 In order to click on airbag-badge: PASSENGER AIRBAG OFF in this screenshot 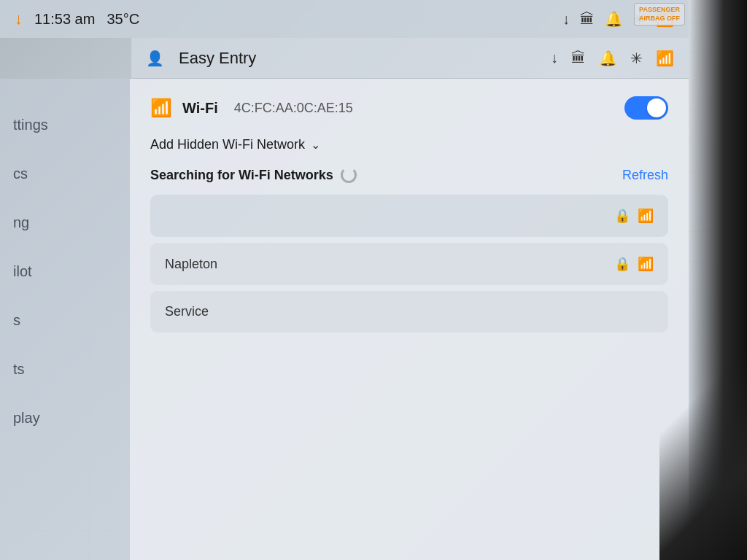, I will do `click(659, 15)`.